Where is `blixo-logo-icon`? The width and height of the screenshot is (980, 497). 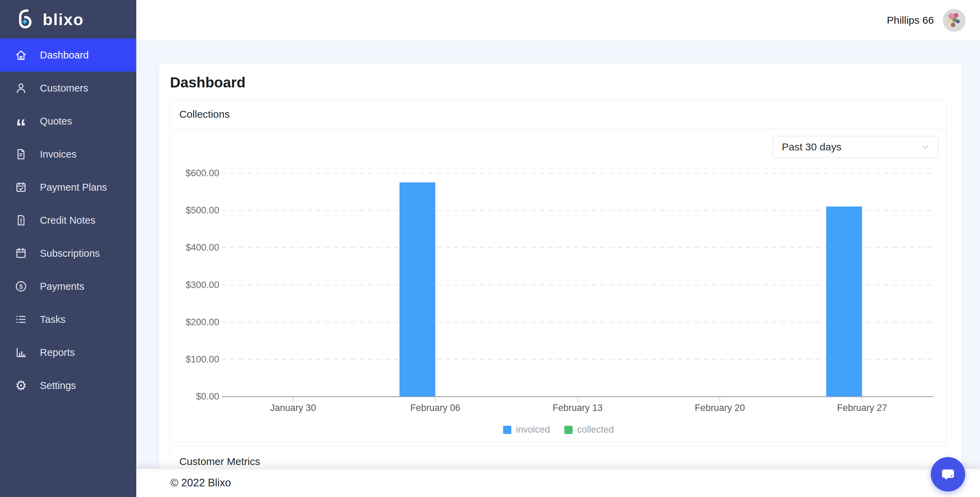 blixo-logo-icon is located at coordinates (24, 19).